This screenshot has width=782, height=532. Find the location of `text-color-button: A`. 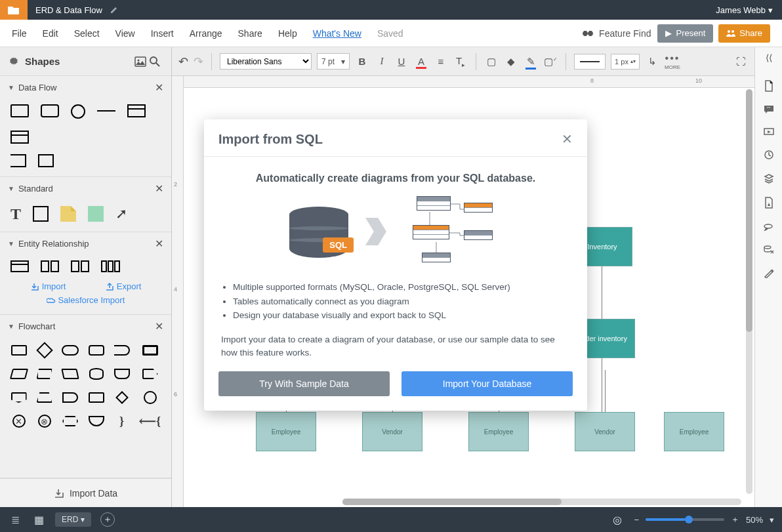

text-color-button: A is located at coordinates (421, 62).